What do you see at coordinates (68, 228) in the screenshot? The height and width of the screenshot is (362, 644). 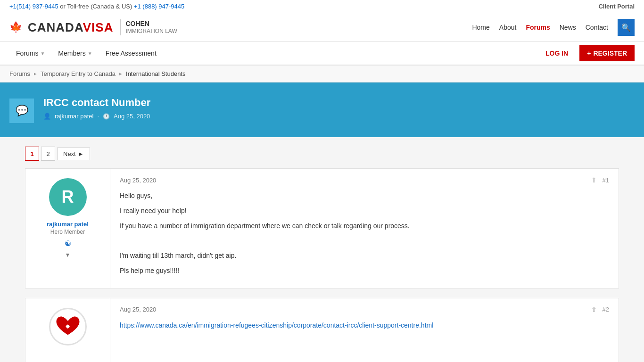 I see `post-sidebar-1: R rajkumar patel Hero Member ☯ ▼` at bounding box center [68, 228].